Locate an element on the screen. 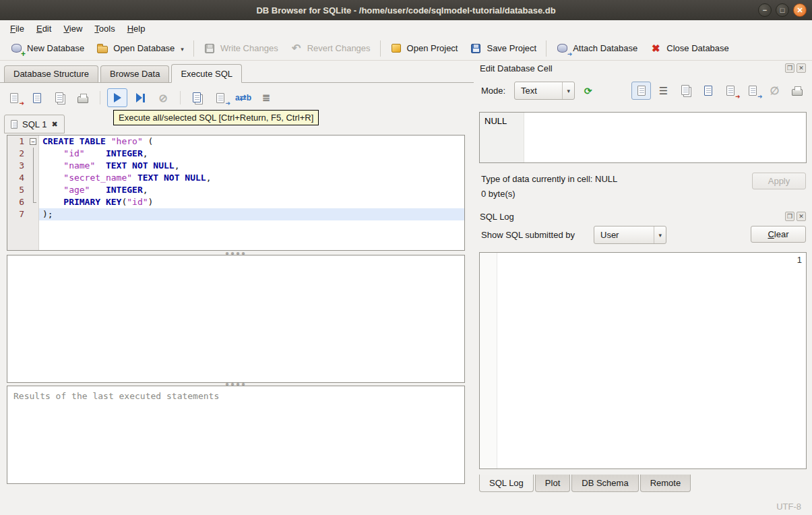 This screenshot has height=515, width=812. print-sql-button is located at coordinates (83, 98).